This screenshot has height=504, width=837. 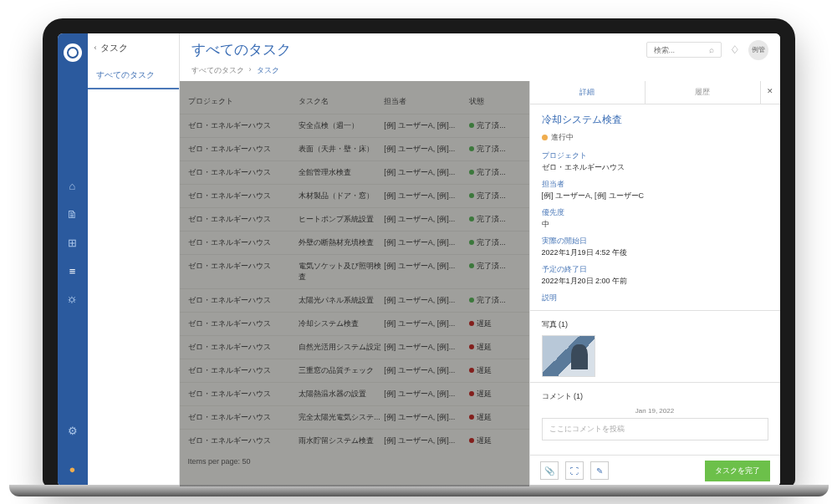 What do you see at coordinates (656, 471) in the screenshot?
I see `detail-footer: 📎 ⛶ ✎ タスクを完了` at bounding box center [656, 471].